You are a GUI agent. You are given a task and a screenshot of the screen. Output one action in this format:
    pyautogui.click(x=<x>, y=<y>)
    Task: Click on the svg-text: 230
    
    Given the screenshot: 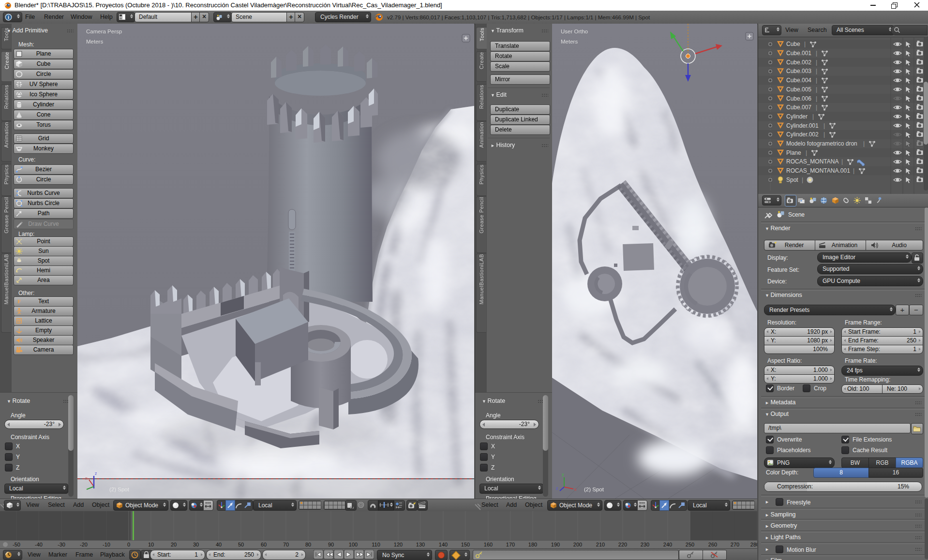 What is the action you would take?
    pyautogui.click(x=645, y=545)
    